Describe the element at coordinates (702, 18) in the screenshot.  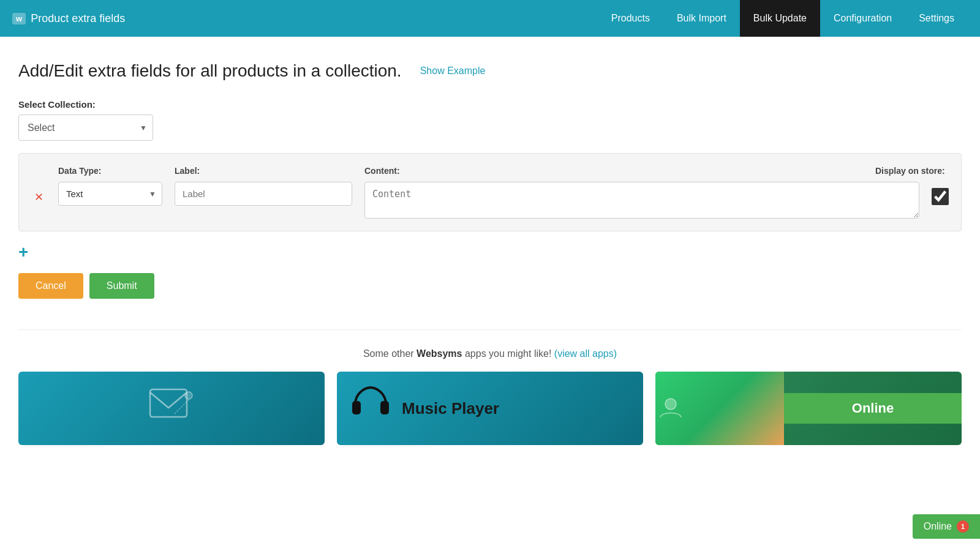
I see `nav-bulk-import: Bulk Import` at that location.